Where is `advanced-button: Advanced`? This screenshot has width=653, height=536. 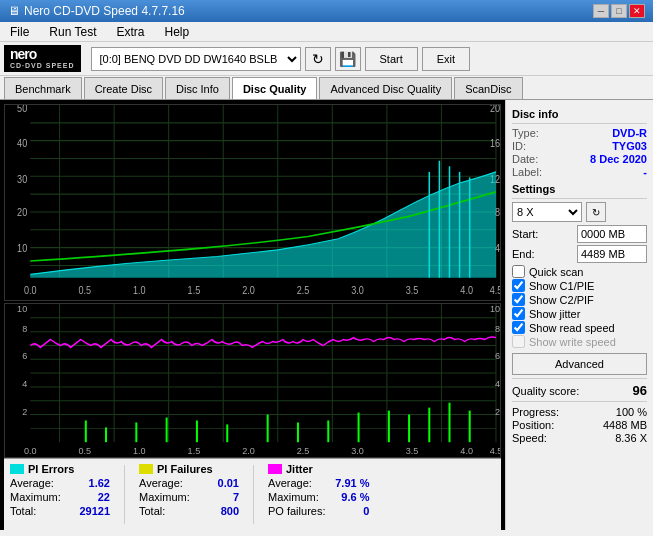
advanced-button: Advanced is located at coordinates (580, 364).